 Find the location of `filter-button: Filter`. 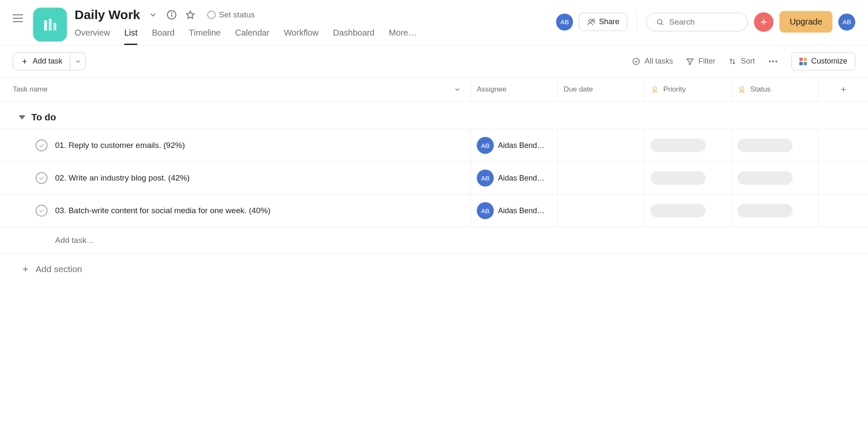

filter-button: Filter is located at coordinates (701, 61).